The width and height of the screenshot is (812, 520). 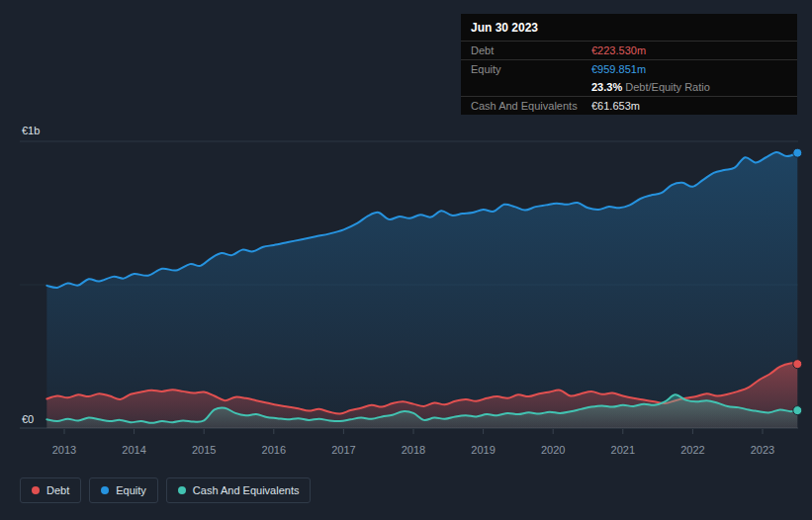 What do you see at coordinates (689, 106) in the screenshot?
I see `tooltip-cash-value: €61.653m` at bounding box center [689, 106].